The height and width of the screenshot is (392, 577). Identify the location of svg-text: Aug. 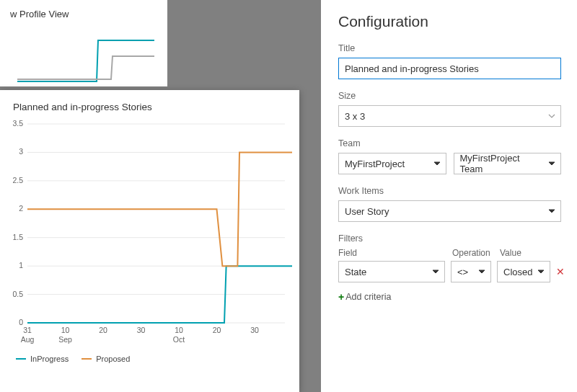
(27, 339).